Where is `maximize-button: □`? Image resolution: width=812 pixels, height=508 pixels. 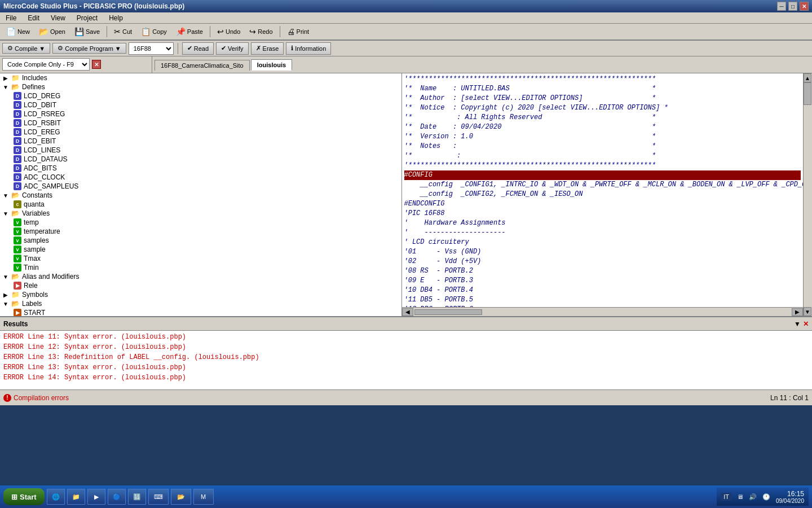
maximize-button: □ is located at coordinates (793, 6).